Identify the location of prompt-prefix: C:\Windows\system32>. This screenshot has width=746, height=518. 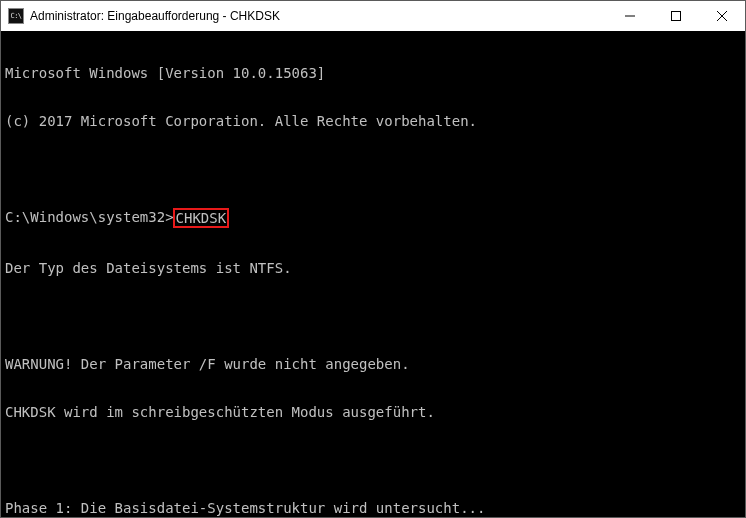
(90, 218).